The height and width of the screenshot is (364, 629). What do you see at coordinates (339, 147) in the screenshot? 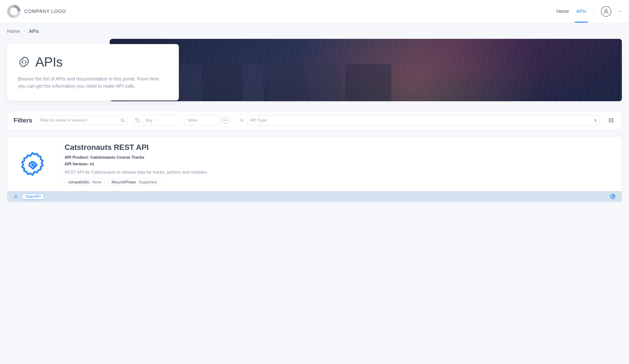
I see `api-title: Catstronauts REST API` at bounding box center [339, 147].